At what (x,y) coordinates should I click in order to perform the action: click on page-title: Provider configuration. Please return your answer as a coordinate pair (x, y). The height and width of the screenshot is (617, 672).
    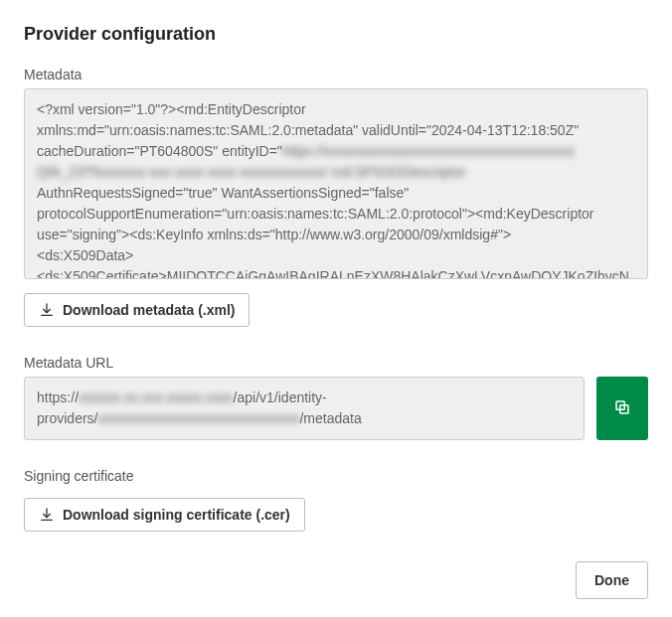
    Looking at the image, I should click on (336, 34).